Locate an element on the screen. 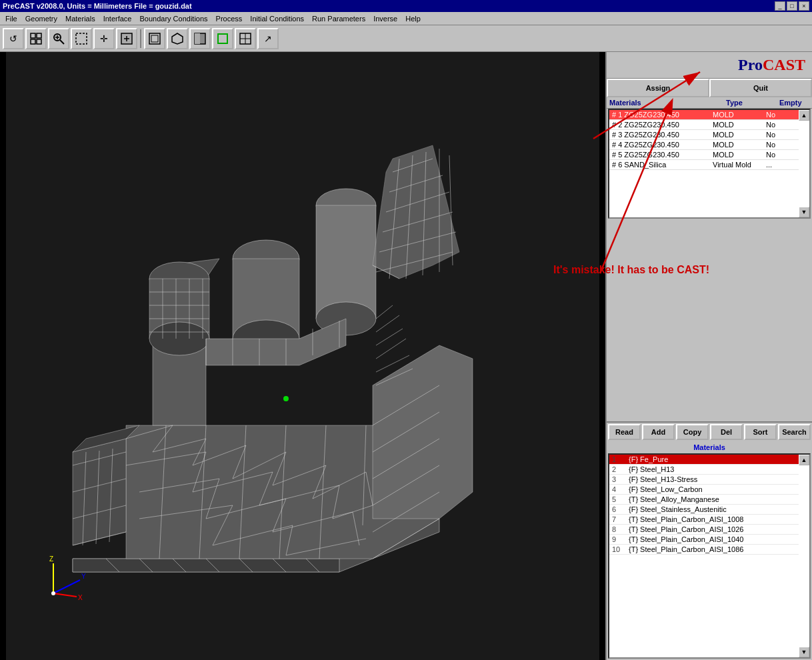 The width and height of the screenshot is (812, 660). toolbar-rotate: ↺ is located at coordinates (13, 39).